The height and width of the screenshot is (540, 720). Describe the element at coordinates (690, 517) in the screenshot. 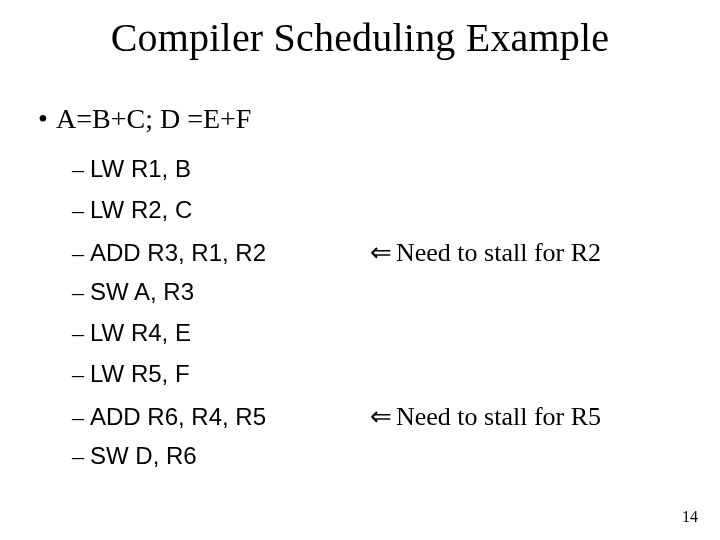

I see `page-number: 14` at that location.